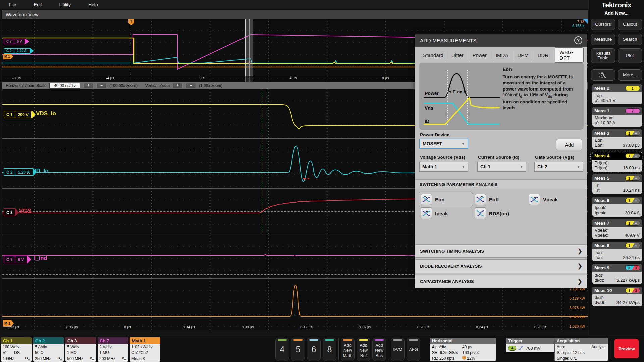 The height and width of the screenshot is (362, 644). What do you see at coordinates (543, 199) in the screenshot?
I see `vpeak-button: Vpeak` at bounding box center [543, 199].